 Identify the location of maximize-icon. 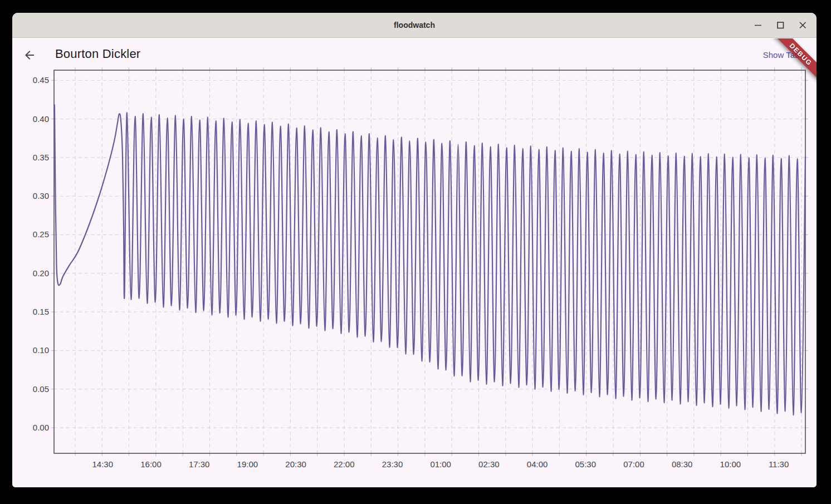
(780, 25).